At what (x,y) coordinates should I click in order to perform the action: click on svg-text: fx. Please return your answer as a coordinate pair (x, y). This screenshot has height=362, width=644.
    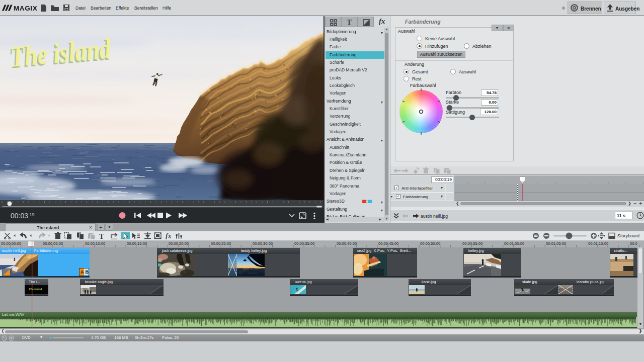
    Looking at the image, I should click on (169, 236).